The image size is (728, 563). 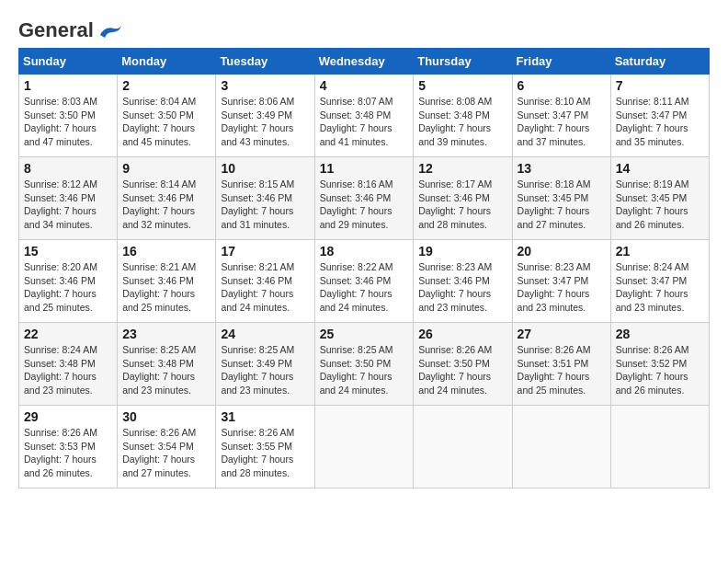 I want to click on day-cell: 1 Sunrise: 8:03 AMSunset: 3:50 PMDayligh…, so click(x=68, y=116).